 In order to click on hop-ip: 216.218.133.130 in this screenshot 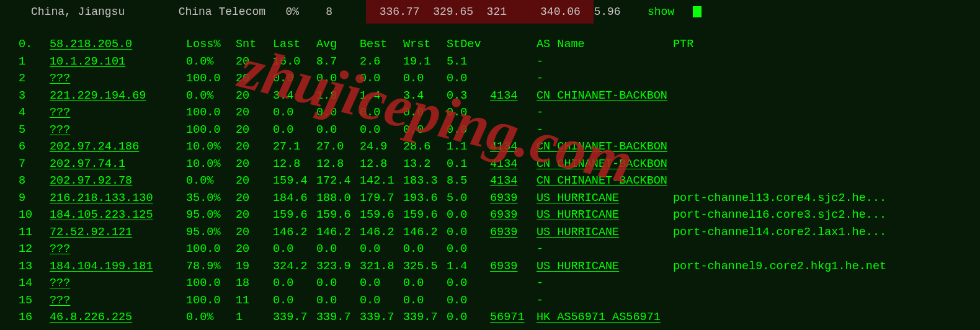, I will do `click(118, 198)`.